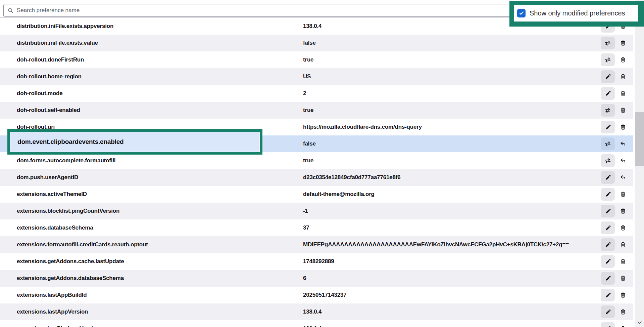  Describe the element at coordinates (57, 43) in the screenshot. I see `pref-name: distribution.iniFile.exists.value` at that location.